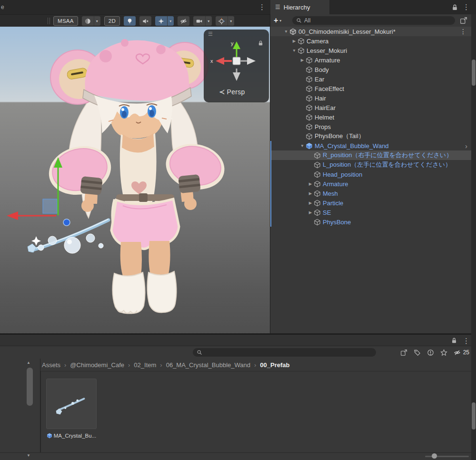 This screenshot has height=460, width=476. I want to click on breadcrumb-item: 00_Prefab, so click(275, 365).